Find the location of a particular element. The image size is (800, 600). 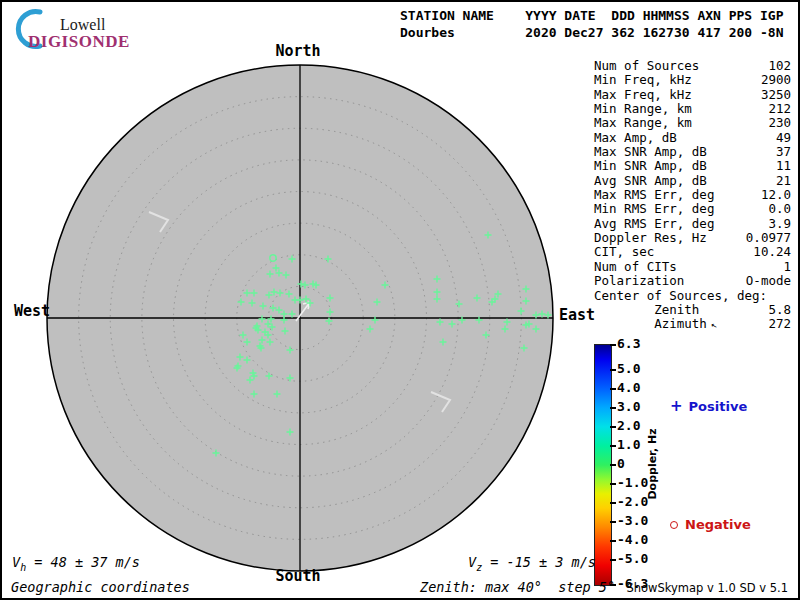

colorbar-tick-label: 3.0 is located at coordinates (628, 406).